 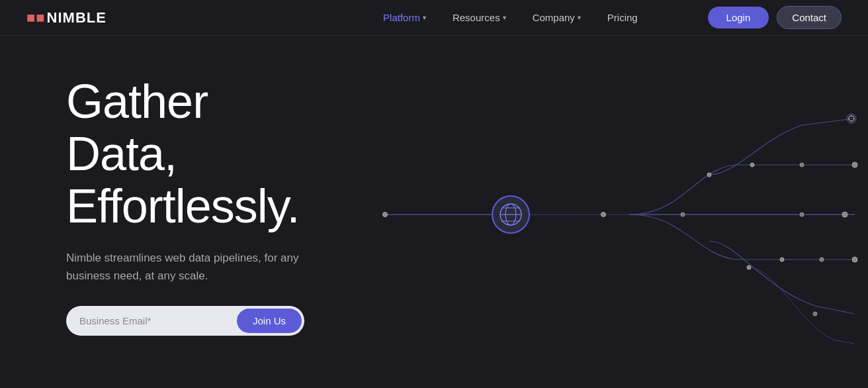 What do you see at coordinates (623, 17) in the screenshot?
I see `nav-pricing: Pricing` at bounding box center [623, 17].